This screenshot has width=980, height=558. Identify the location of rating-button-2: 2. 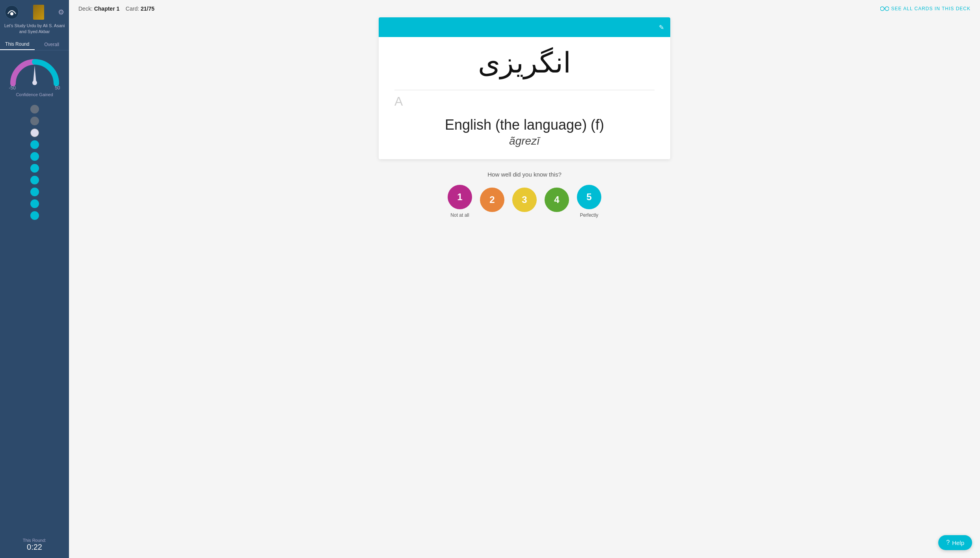
(492, 201).